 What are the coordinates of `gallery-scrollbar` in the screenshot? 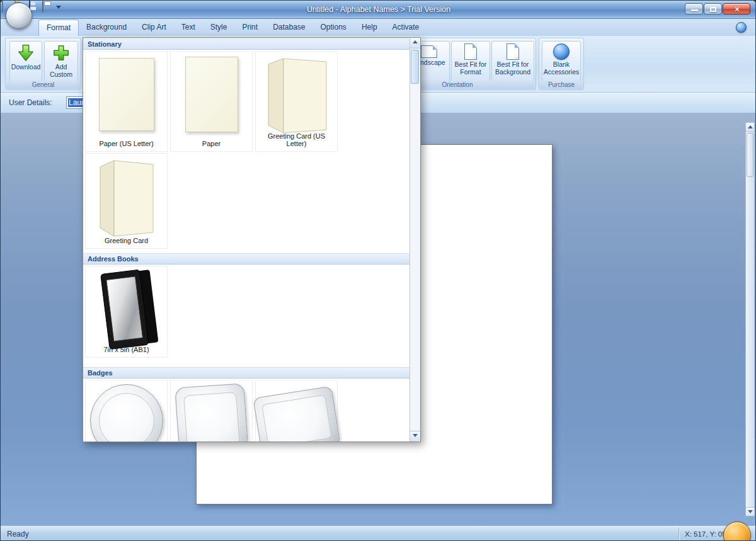 It's located at (415, 239).